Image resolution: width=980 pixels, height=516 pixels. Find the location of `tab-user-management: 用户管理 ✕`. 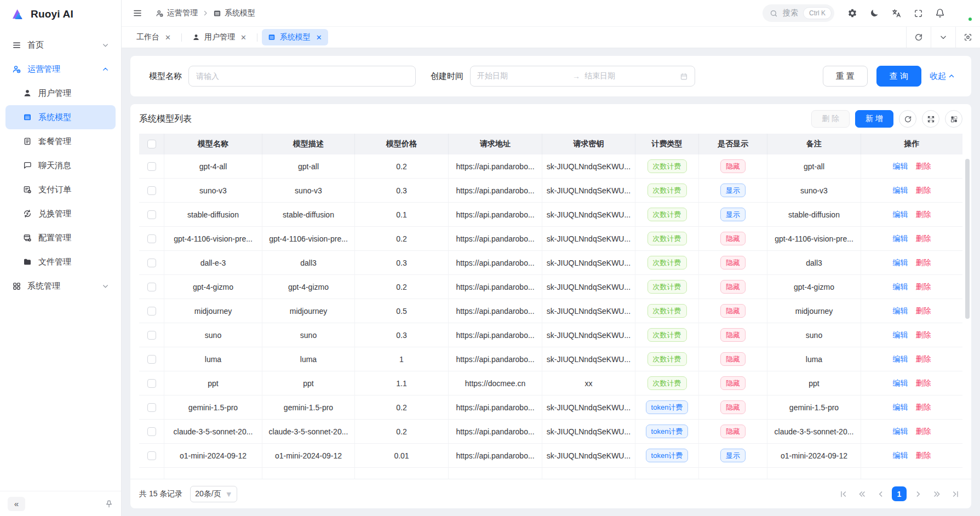

tab-user-management: 用户管理 ✕ is located at coordinates (219, 37).